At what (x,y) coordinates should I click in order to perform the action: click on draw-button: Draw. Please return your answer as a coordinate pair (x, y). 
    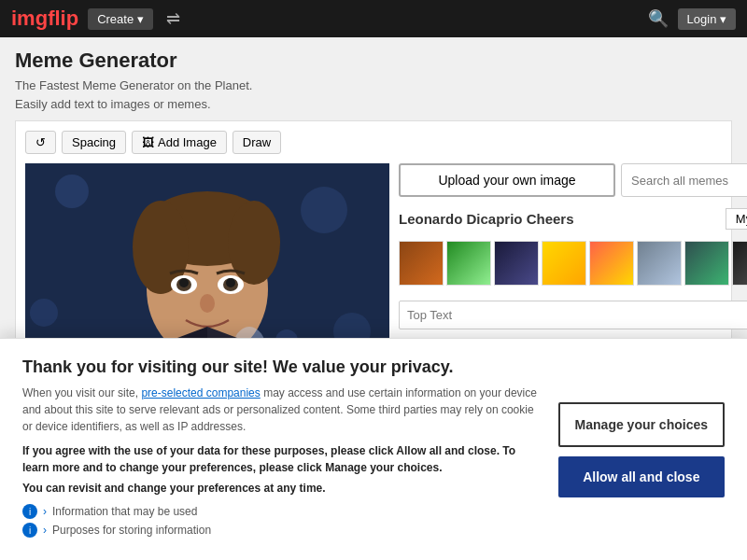
    Looking at the image, I should click on (257, 142).